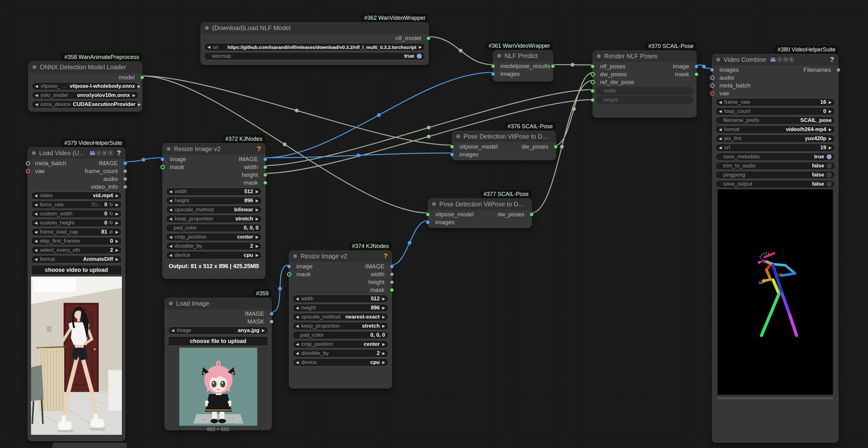 Image resolution: width=868 pixels, height=448 pixels. What do you see at coordinates (214, 149) in the screenshot?
I see `node-header: Resize Image v2?` at bounding box center [214, 149].